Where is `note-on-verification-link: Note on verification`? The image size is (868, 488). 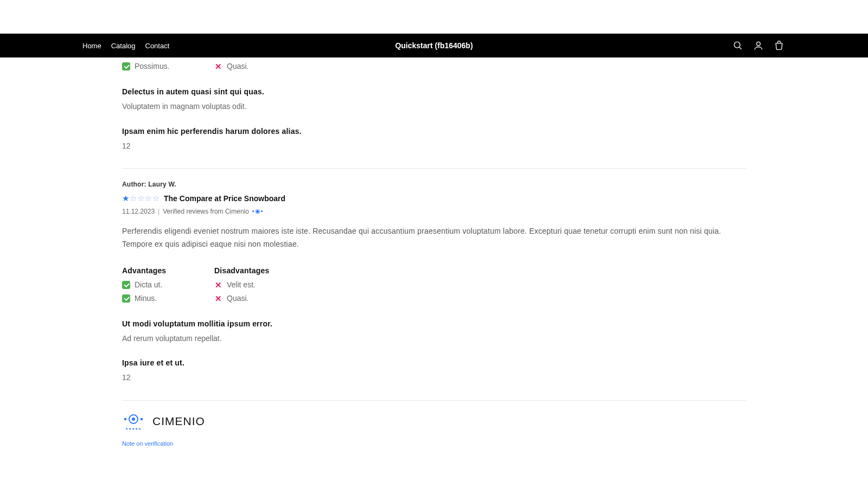 note-on-verification-link: Note on verification is located at coordinates (148, 444).